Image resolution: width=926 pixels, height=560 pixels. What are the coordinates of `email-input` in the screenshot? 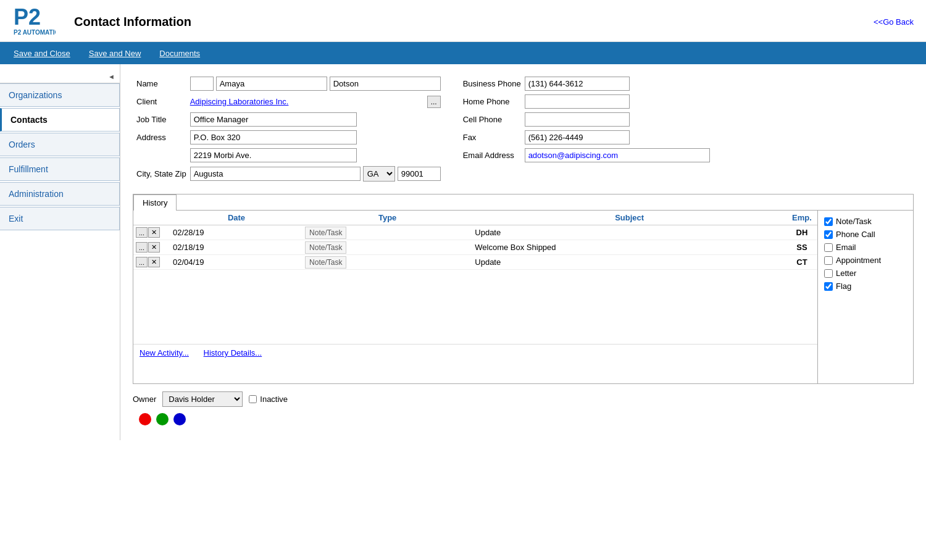 It's located at (617, 156).